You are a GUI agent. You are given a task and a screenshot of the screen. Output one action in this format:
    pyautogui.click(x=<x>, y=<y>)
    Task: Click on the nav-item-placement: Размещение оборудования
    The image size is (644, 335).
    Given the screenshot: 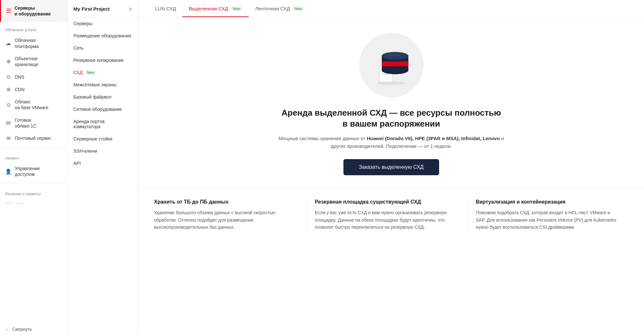 What is the action you would take?
    pyautogui.click(x=103, y=36)
    